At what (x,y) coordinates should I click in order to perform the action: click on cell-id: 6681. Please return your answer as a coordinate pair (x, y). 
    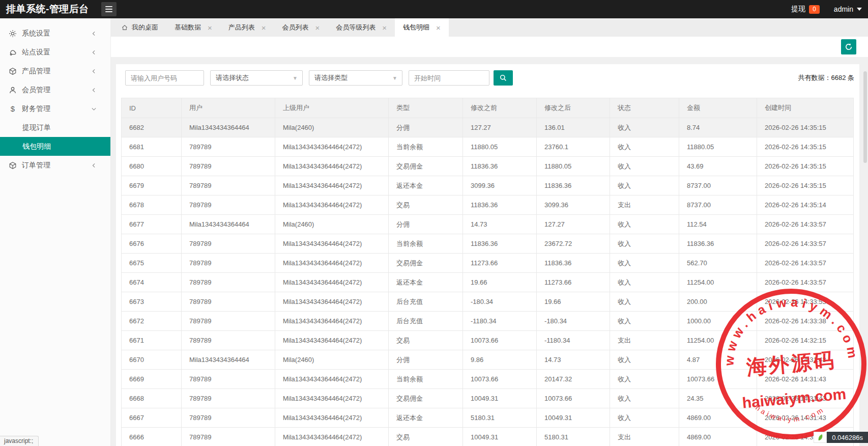
    Looking at the image, I should click on (152, 147).